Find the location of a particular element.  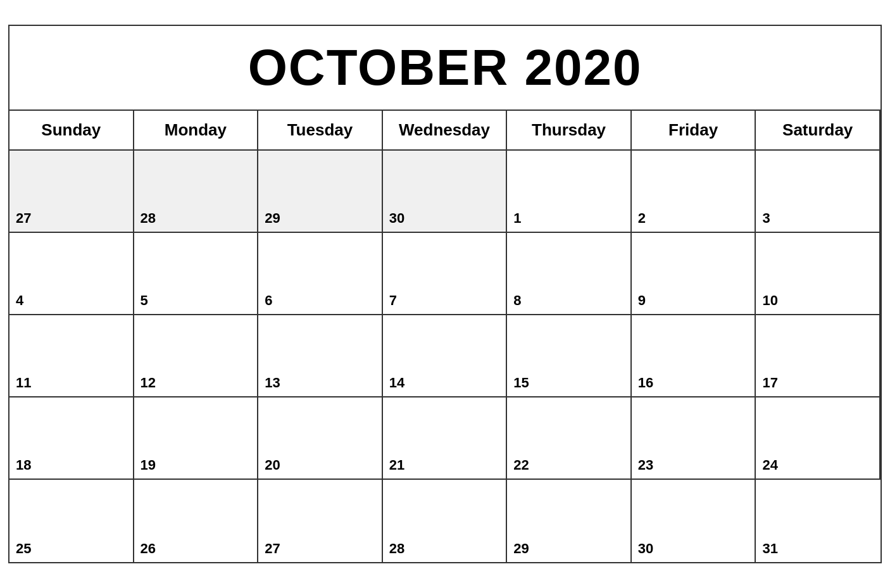

day-number: 4 is located at coordinates (20, 301).